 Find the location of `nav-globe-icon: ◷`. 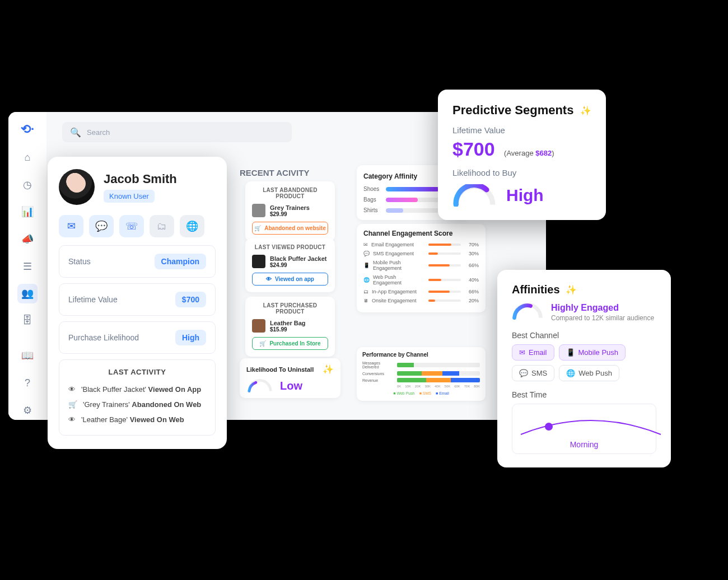

nav-globe-icon: ◷ is located at coordinates (27, 185).